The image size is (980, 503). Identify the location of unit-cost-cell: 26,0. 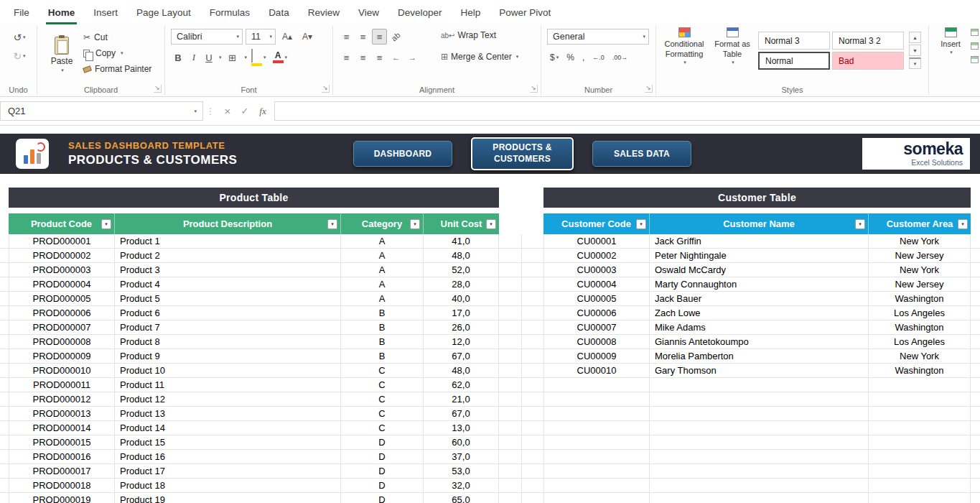
(461, 328).